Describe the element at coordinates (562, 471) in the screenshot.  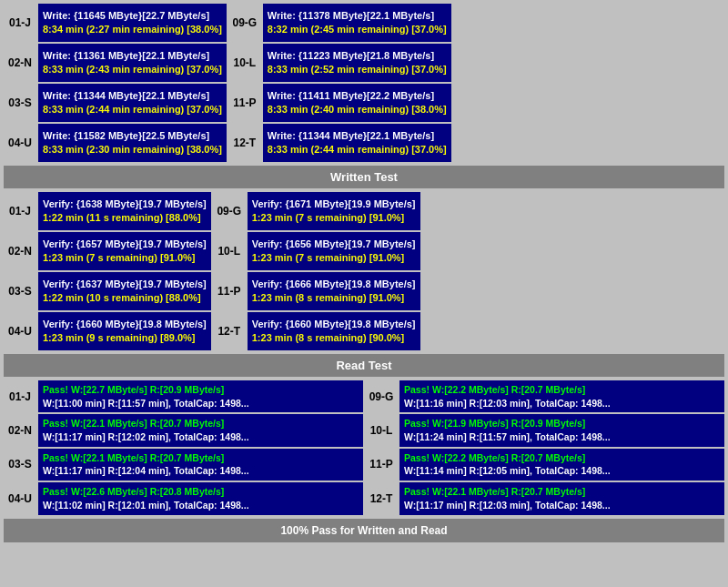
I see `pass-line2-11p: W:[11:14 min] R:[12:05 min], TotalCap: 1…` at that location.